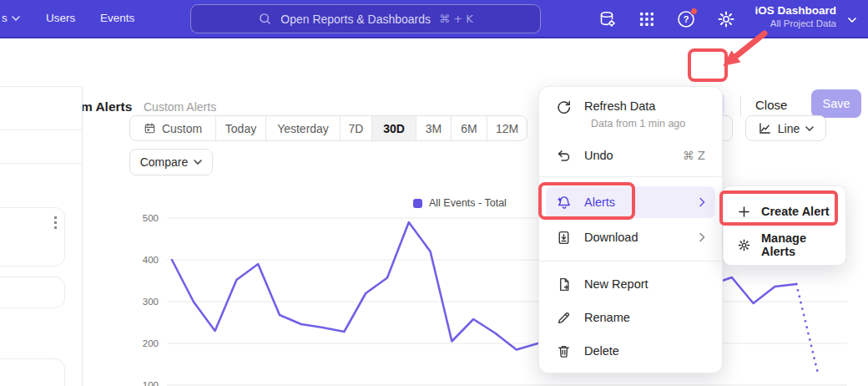 This screenshot has height=386, width=868. Describe the element at coordinates (434, 62) in the screenshot. I see `report-header: Custom Alerts Custom Alerts GV Duplicate…` at that location.